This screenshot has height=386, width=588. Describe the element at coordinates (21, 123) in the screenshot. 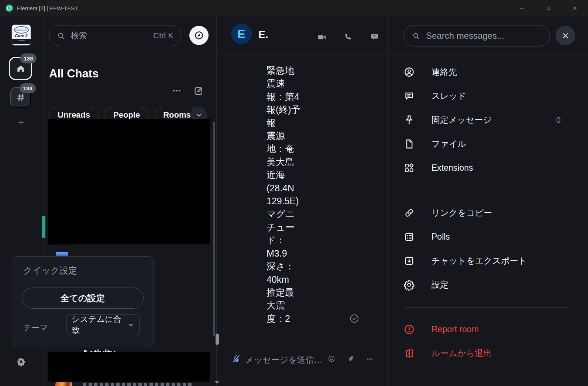

I see `add-space-button` at that location.